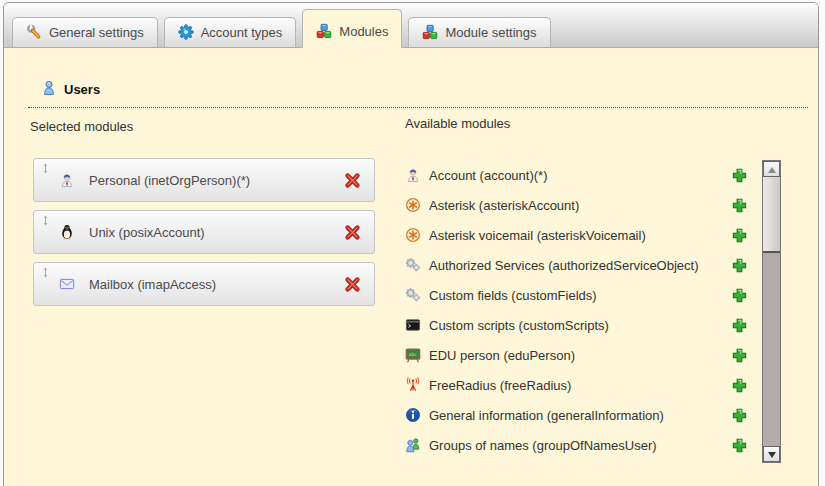 The width and height of the screenshot is (825, 486). What do you see at coordinates (418, 108) in the screenshot?
I see `section-divider` at bounding box center [418, 108].